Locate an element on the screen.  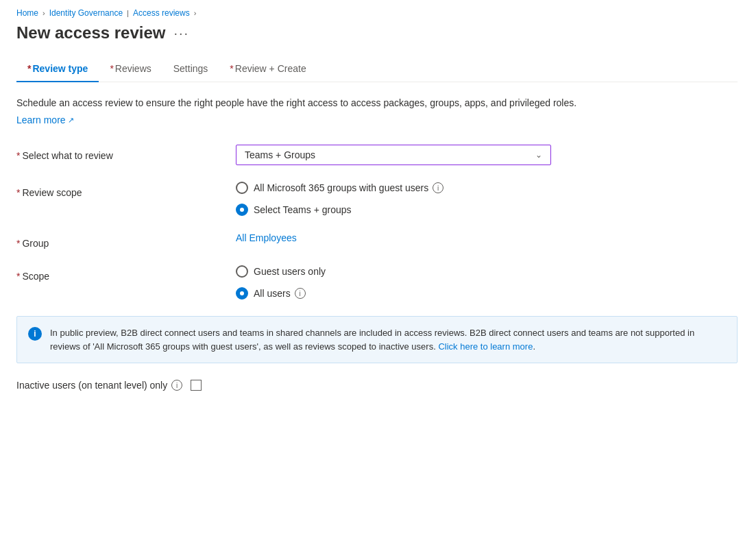
scope-control: Guest users only All users i is located at coordinates (487, 282).